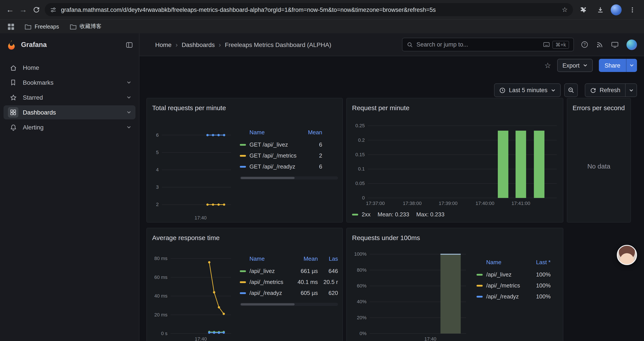 This screenshot has width=644, height=341. I want to click on toolbar-actions, so click(608, 10).